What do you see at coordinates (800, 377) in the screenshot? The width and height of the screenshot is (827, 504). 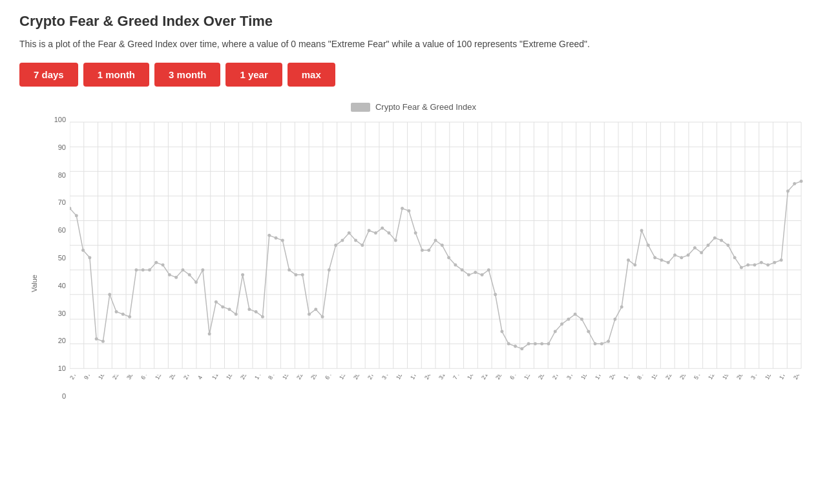 I see `x-axis-label: 24 Jul, 2020` at bounding box center [800, 377].